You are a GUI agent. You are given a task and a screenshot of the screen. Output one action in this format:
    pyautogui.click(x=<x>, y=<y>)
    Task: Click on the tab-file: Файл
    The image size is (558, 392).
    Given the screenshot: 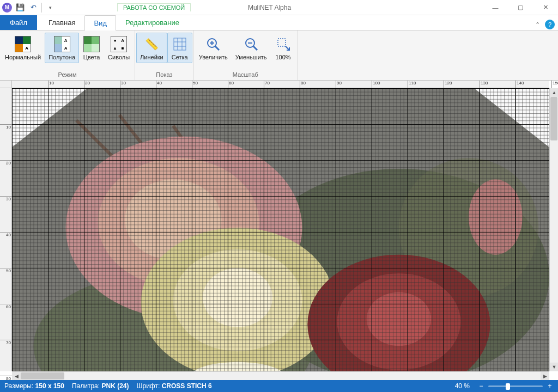 What is the action you would take?
    pyautogui.click(x=19, y=23)
    